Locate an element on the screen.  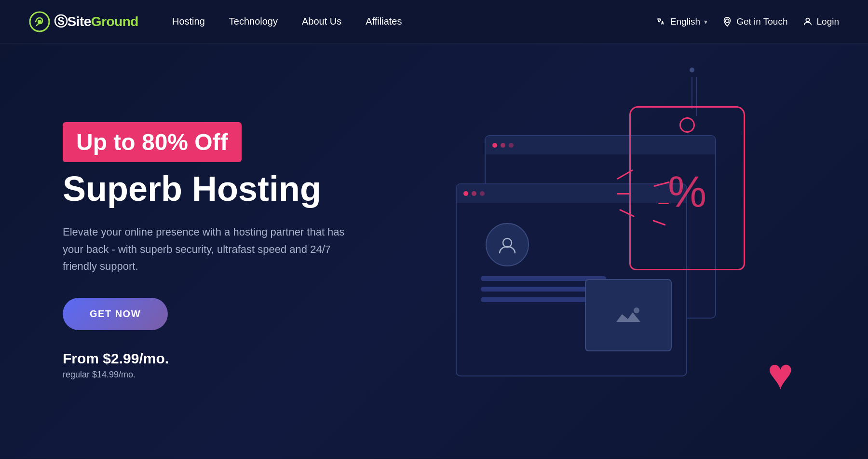
chevron-down-icon: ▾ is located at coordinates (706, 22).